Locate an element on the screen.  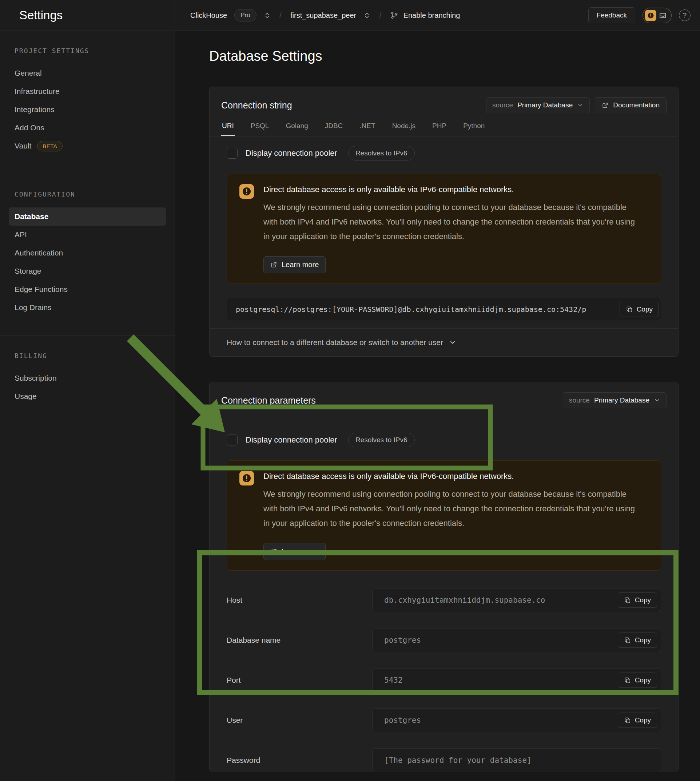
org-selector-icon is located at coordinates (267, 15).